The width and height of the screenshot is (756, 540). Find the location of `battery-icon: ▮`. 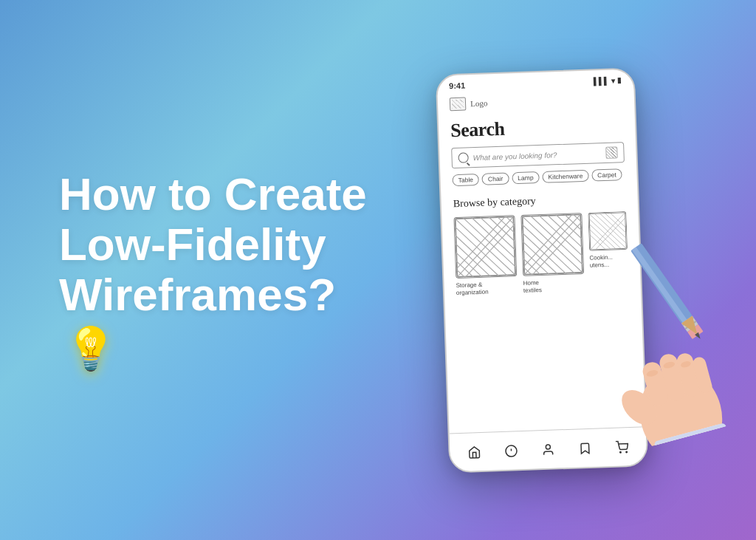

battery-icon: ▮ is located at coordinates (619, 80).